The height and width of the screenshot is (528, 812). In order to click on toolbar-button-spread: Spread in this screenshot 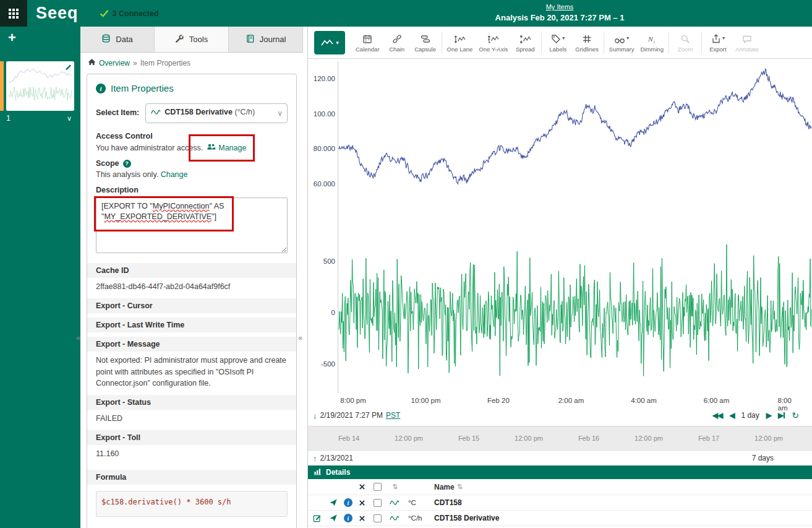, I will do `click(525, 43)`.